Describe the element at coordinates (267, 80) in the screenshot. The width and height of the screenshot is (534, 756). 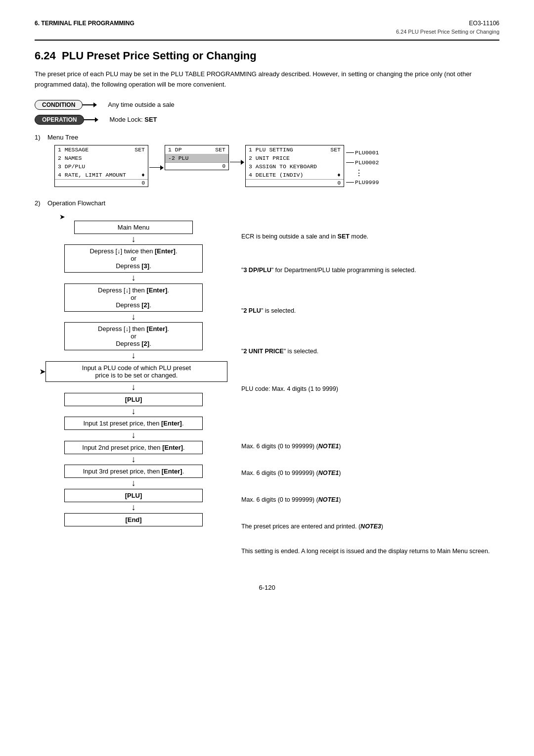
I see `intro-text: The preset price of each PLU may be set …` at that location.